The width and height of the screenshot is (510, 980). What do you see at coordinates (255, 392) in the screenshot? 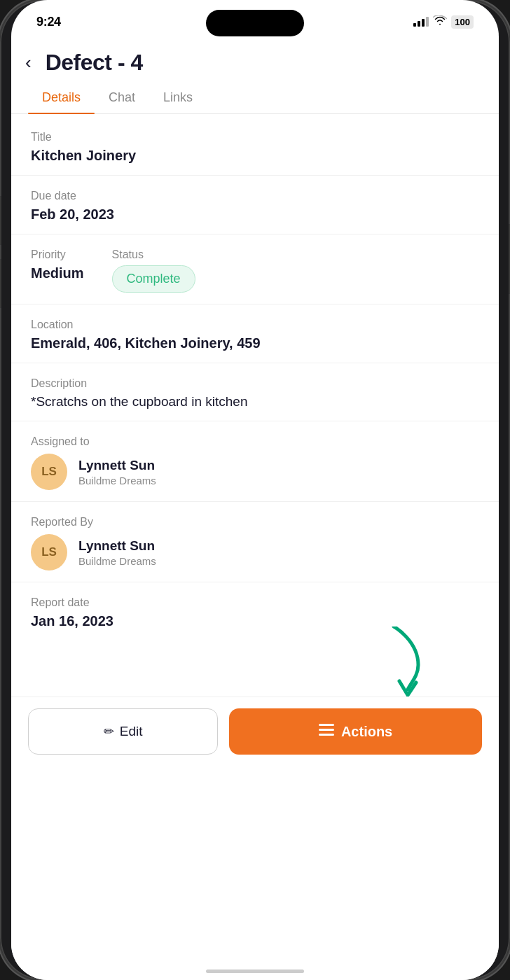
I see `description-section: Description *Scratchs on the cupboard in…` at bounding box center [255, 392].